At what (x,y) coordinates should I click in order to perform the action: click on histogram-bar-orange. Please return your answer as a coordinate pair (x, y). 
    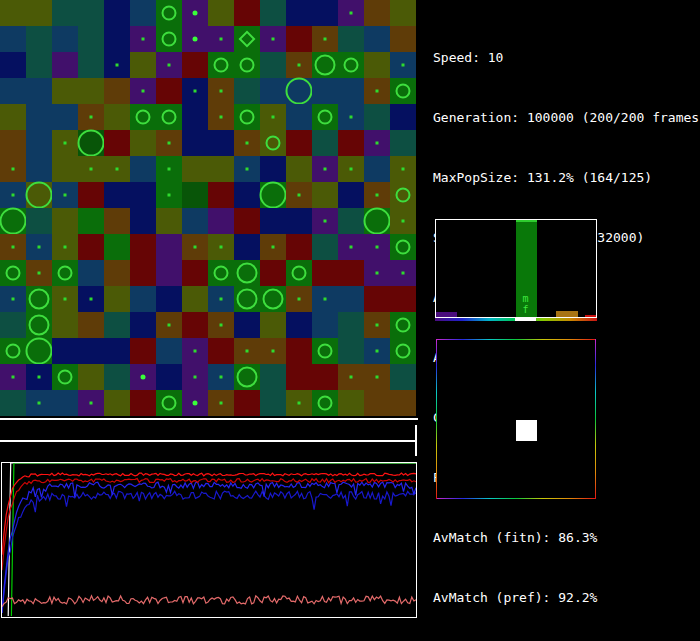
    Looking at the image, I should click on (567, 314).